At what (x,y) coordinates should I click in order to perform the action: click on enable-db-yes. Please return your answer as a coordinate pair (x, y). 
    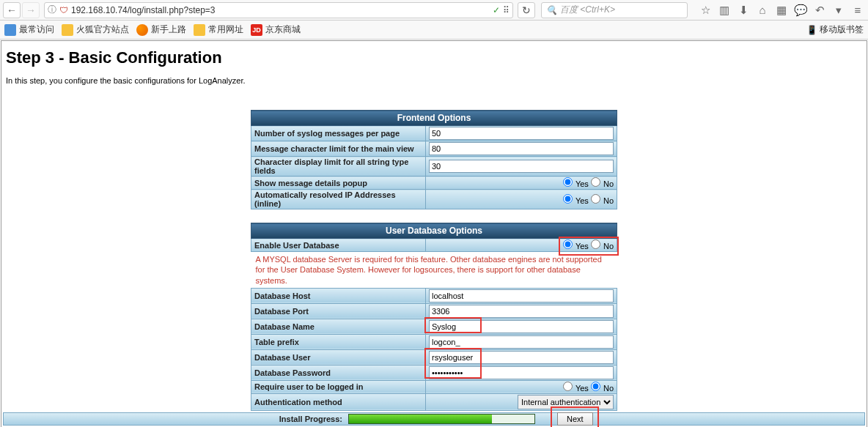
    Looking at the image, I should click on (567, 245).